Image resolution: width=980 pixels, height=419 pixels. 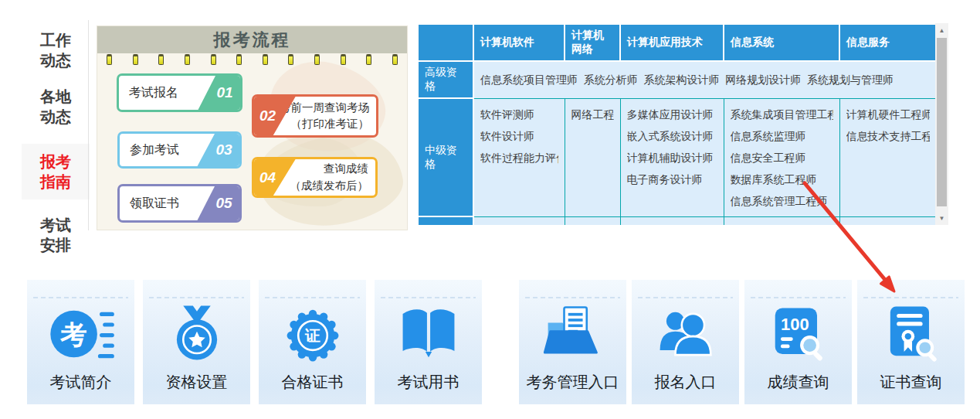 What do you see at coordinates (592, 221) in the screenshot?
I see `qual-cell: 网络管理员` at bounding box center [592, 221].